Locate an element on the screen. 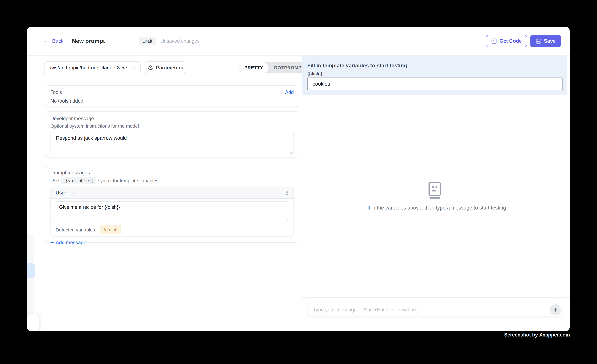 This screenshot has width=597, height=364. prompt-messages-title: Prompt messages is located at coordinates (172, 173).